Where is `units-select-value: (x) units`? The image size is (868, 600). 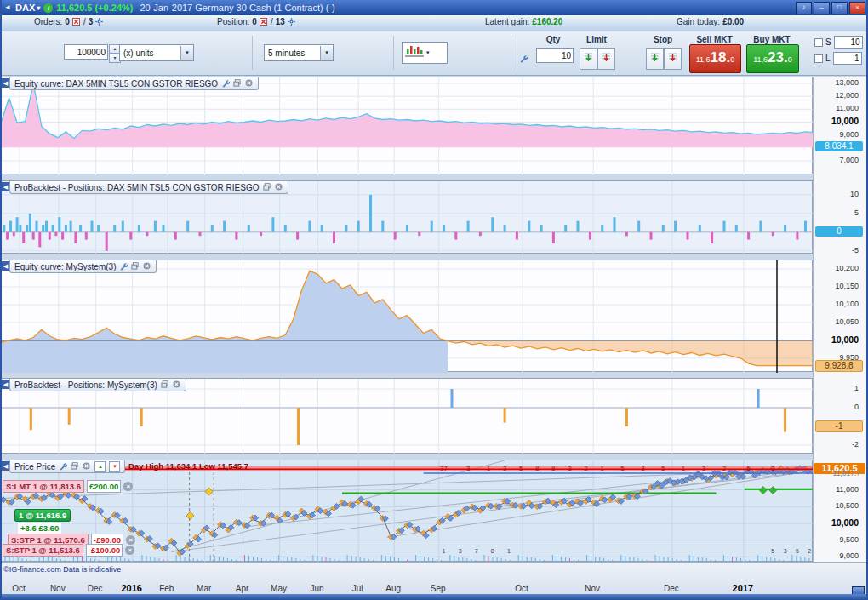 units-select-value: (x) units is located at coordinates (150, 53).